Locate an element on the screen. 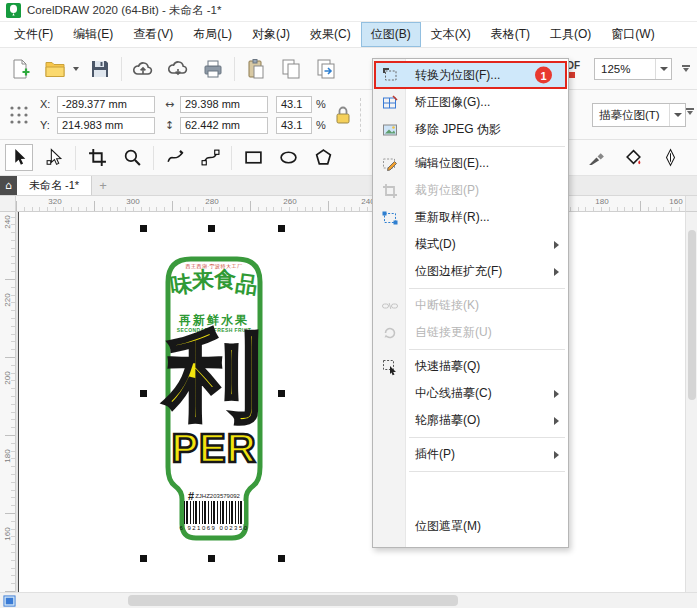 The width and height of the screenshot is (697, 608). menu-item-centerline-trace: 中心线描摹(C) is located at coordinates (470, 394).